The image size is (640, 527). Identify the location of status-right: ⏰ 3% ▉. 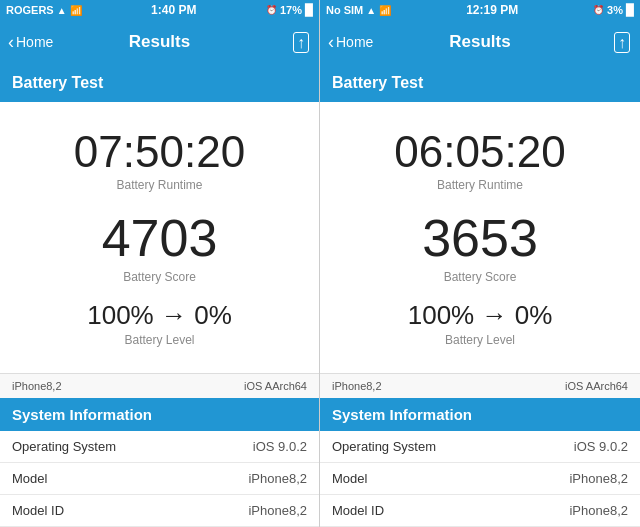
(614, 10).